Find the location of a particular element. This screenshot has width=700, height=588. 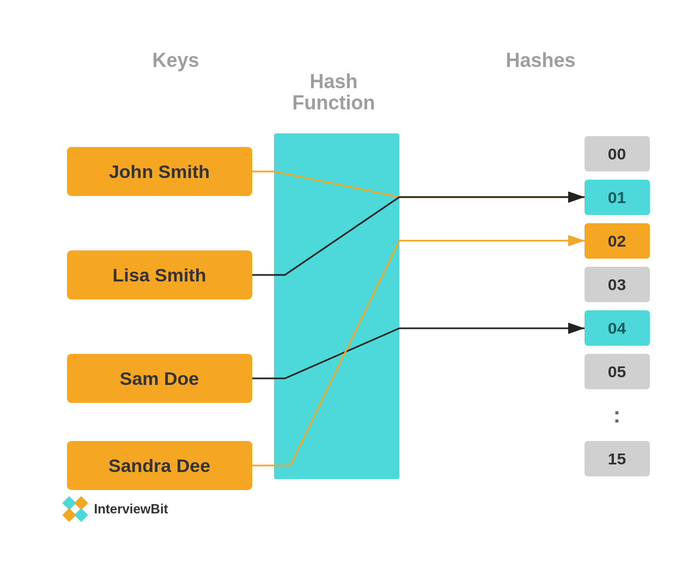

hashes-header: Hashes is located at coordinates (541, 60).